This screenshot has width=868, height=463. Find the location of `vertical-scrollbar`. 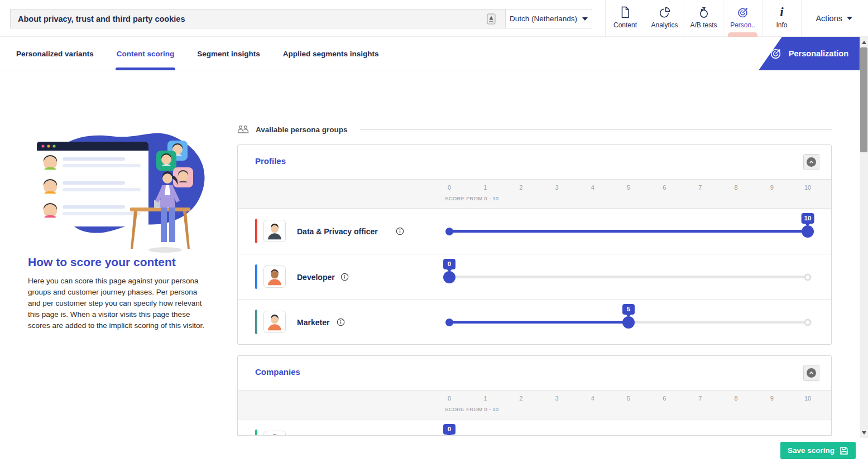

vertical-scrollbar is located at coordinates (864, 238).